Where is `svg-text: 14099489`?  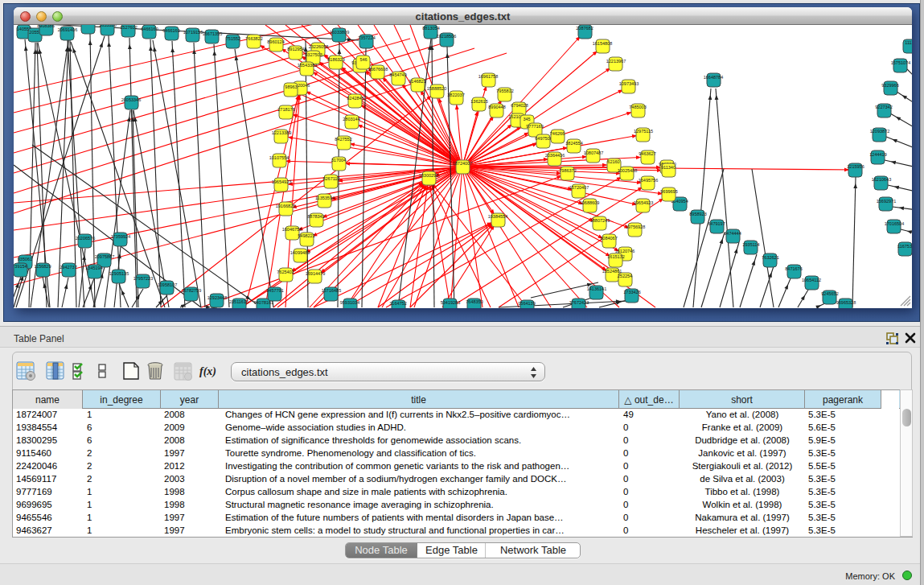 svg-text: 14099489 is located at coordinates (300, 253).